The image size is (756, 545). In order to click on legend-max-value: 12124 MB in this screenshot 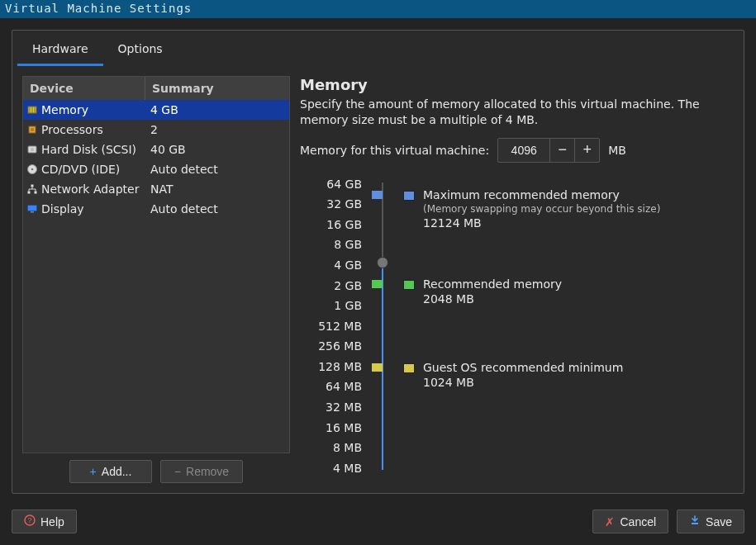, I will do `click(542, 223)`.